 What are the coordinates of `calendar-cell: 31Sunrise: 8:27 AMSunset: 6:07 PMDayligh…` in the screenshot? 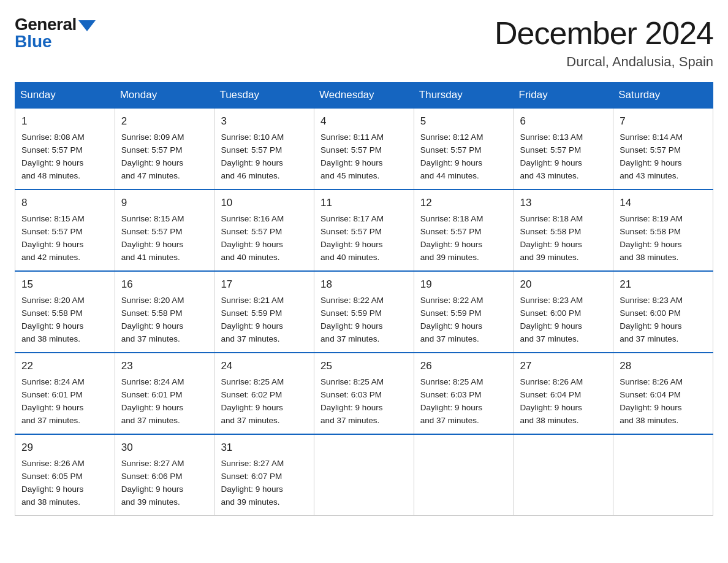 It's located at (265, 475).